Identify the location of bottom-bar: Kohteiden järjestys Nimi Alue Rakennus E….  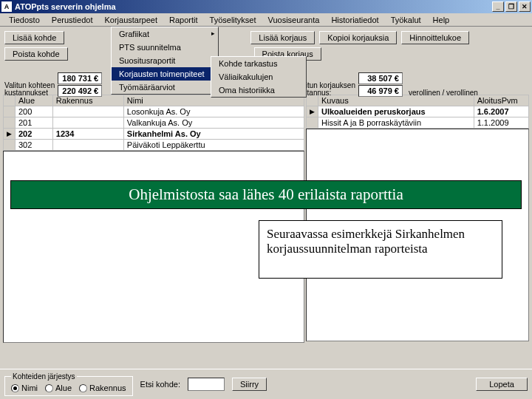
(266, 384).